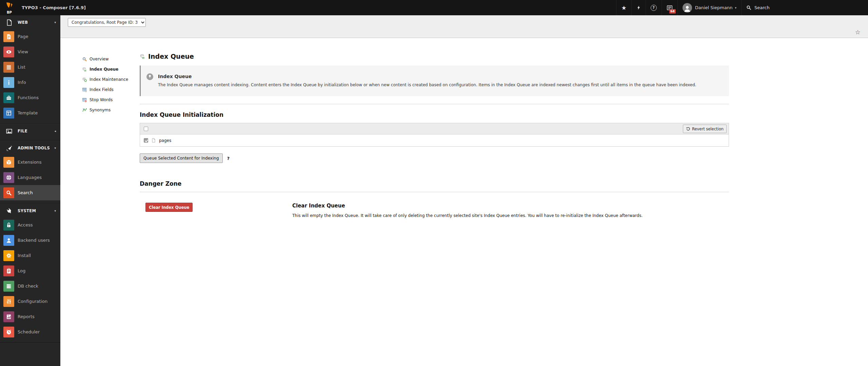 Image resolution: width=868 pixels, height=366 pixels. What do you see at coordinates (434, 158) in the screenshot?
I see `queue-action-row: Queue Selected Content for Indexing ?` at bounding box center [434, 158].